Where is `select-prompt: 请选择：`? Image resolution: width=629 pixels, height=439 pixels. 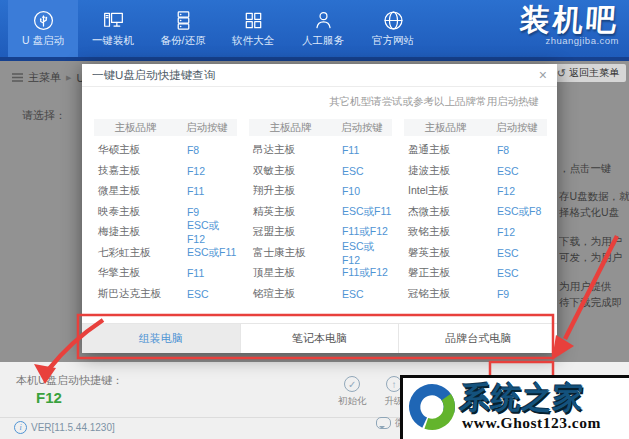 select-prompt: 请选择： is located at coordinates (44, 116).